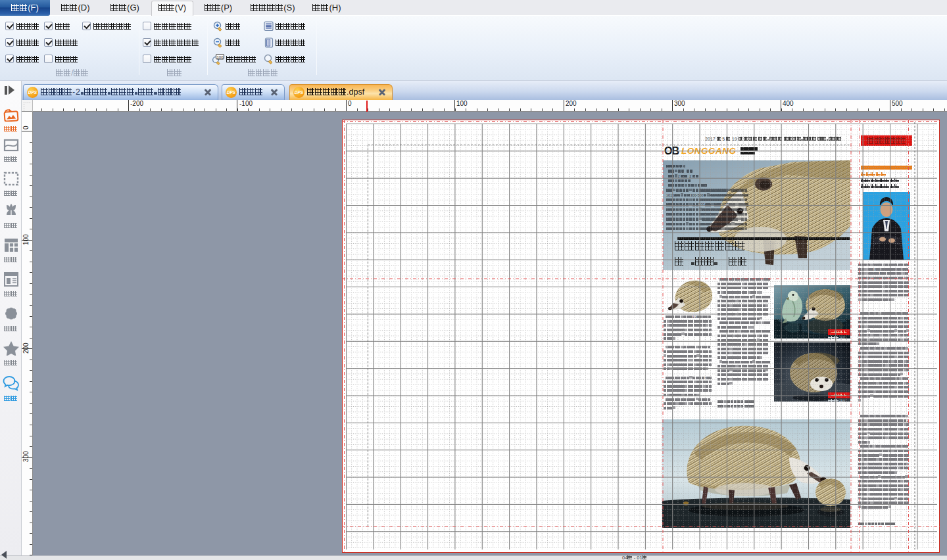  Describe the element at coordinates (220, 57) in the screenshot. I see `svg-text: 100` at that location.